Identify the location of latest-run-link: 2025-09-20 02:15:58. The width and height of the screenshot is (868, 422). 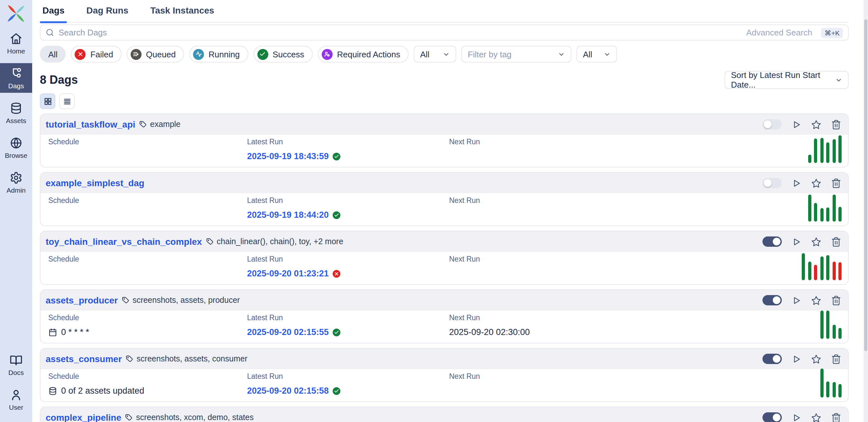
(288, 391).